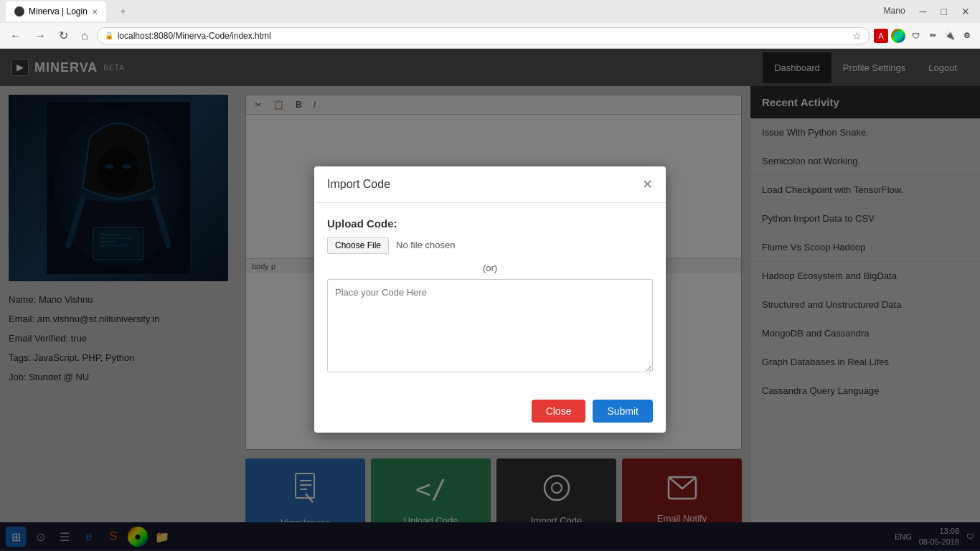 The image size is (980, 551). What do you see at coordinates (56, 11) in the screenshot?
I see `browser-tab: Minerva | Login ✕` at bounding box center [56, 11].